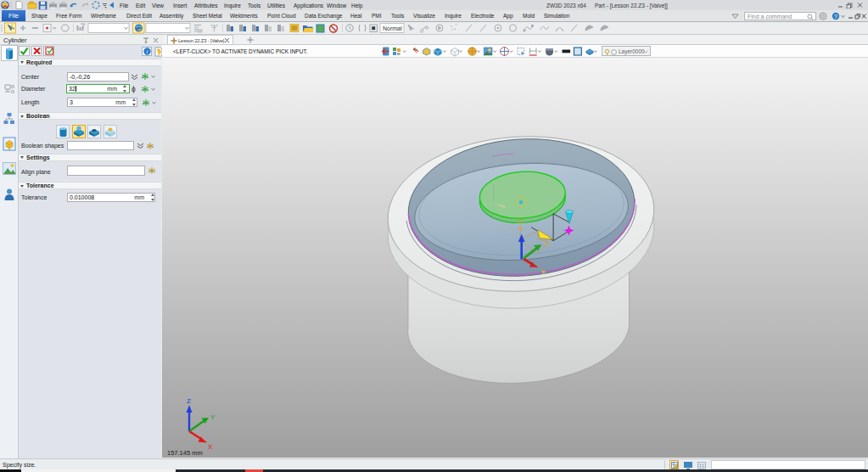 This screenshot has width=868, height=472. What do you see at coordinates (392, 29) in the screenshot?
I see `svg-text: Normal` at bounding box center [392, 29].